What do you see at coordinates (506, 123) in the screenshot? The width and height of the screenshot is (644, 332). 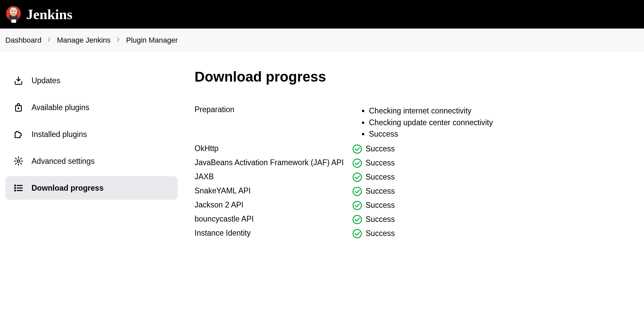 I see `preparation-step: Checking update center connectivity` at bounding box center [506, 123].